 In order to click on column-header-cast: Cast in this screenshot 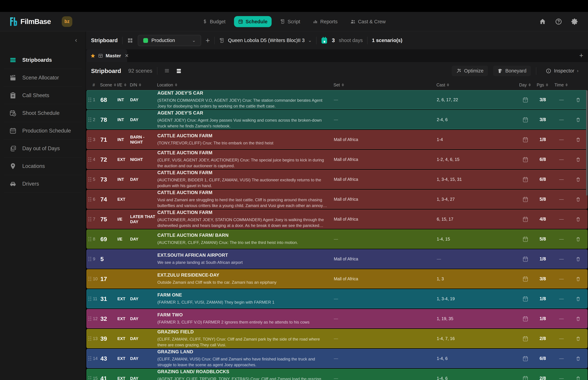, I will do `click(477, 85)`.